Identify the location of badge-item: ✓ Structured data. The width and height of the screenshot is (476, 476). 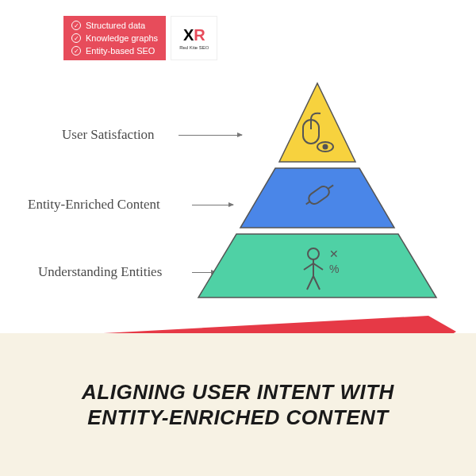
(114, 25).